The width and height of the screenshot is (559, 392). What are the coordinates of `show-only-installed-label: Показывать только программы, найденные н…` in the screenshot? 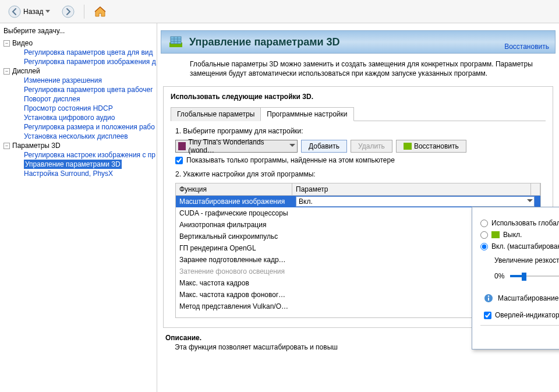 It's located at (291, 160).